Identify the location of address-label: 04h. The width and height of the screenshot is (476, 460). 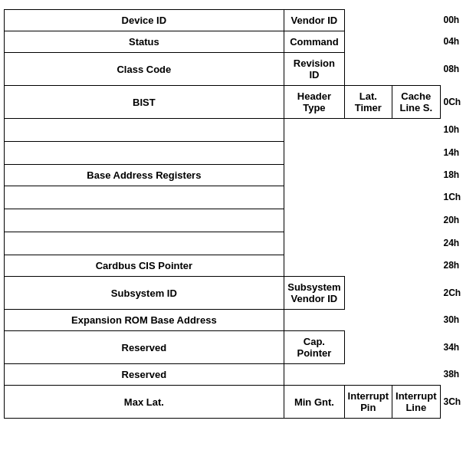
(457, 41).